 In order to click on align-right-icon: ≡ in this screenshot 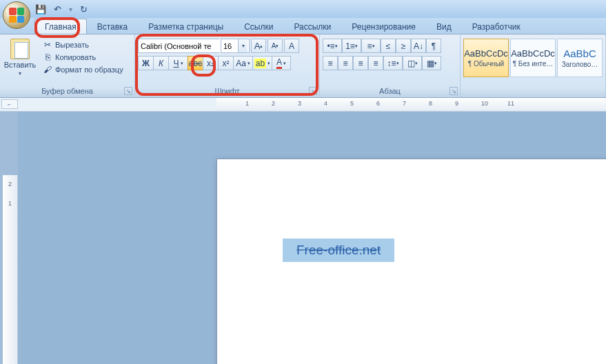, I will do `click(360, 63)`.